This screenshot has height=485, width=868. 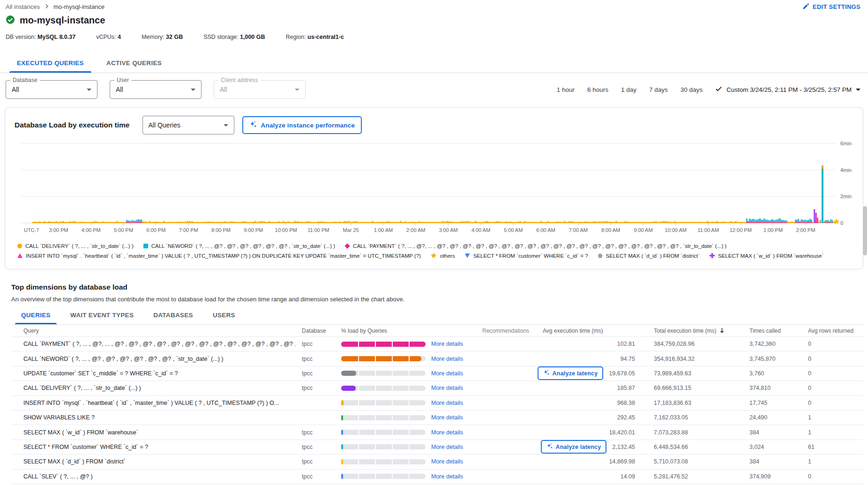 I want to click on tab-active-queries: ACTIVE QUERIES, so click(x=134, y=63).